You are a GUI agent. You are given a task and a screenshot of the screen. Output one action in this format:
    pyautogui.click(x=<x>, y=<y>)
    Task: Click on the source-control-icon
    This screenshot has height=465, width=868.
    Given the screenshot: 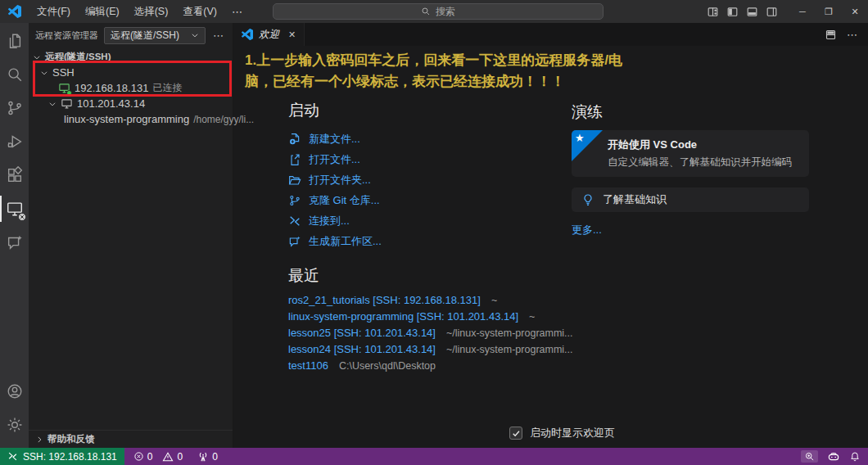 What is the action you would take?
    pyautogui.click(x=15, y=108)
    